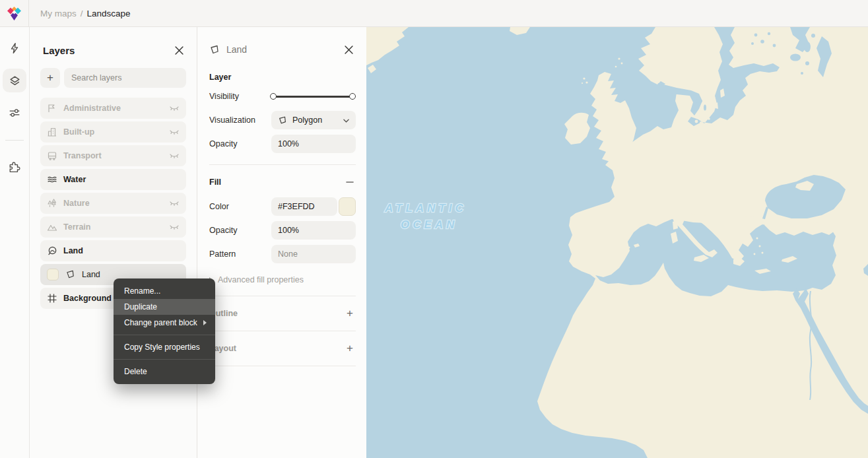 Image resolution: width=868 pixels, height=458 pixels. What do you see at coordinates (15, 243) in the screenshot?
I see `left-icon-rail` at bounding box center [15, 243].